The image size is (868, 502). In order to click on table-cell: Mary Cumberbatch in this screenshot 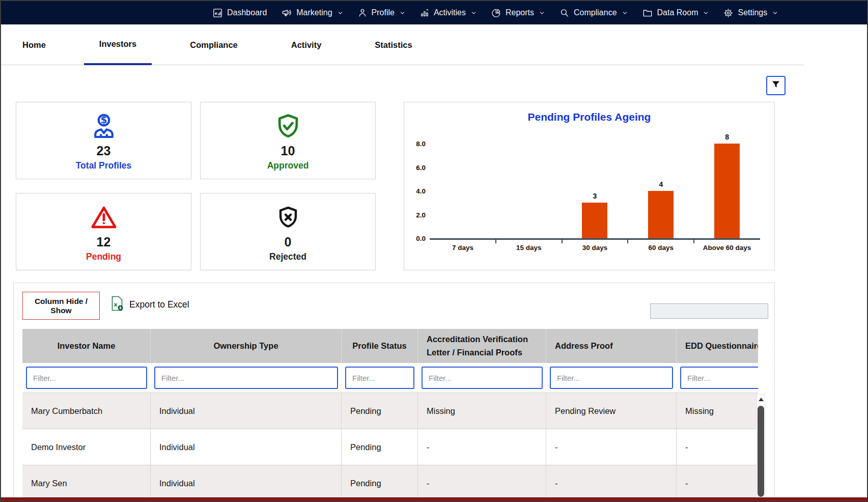, I will do `click(87, 411)`.